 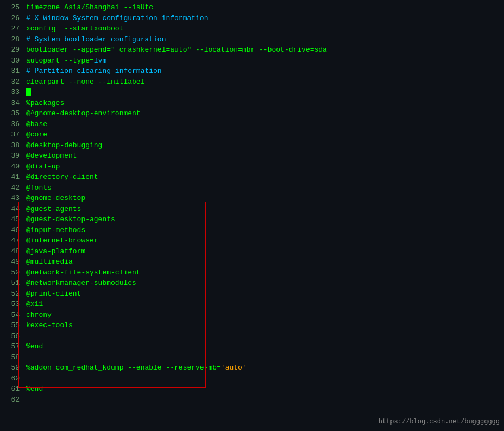 I want to click on table-row: 50@network-file-system-client, so click(x=252, y=273).